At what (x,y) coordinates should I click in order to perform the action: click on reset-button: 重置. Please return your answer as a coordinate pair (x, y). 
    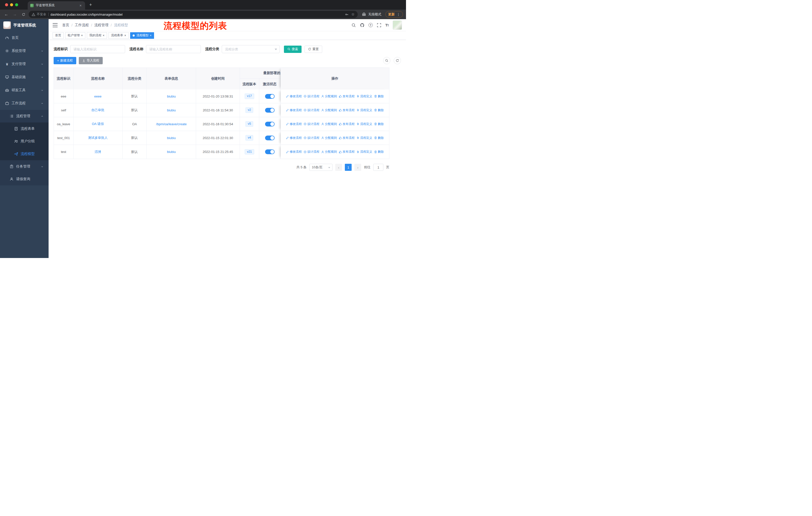
    Looking at the image, I should click on (313, 49).